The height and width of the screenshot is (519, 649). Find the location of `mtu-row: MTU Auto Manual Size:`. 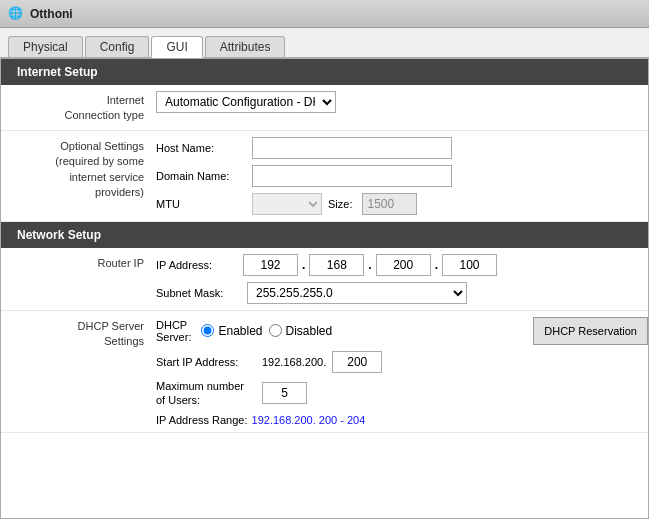

mtu-row: MTU Auto Manual Size: is located at coordinates (286, 204).